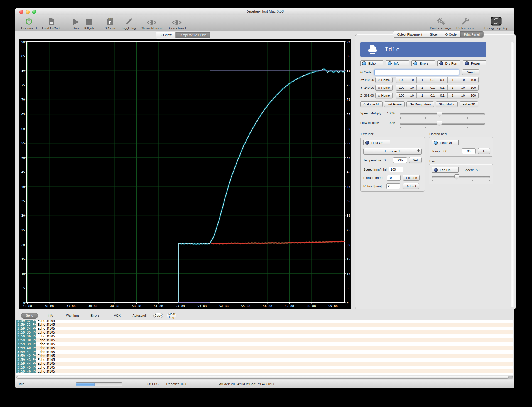 Image resolution: width=532 pixels, height=407 pixels. What do you see at coordinates (484, 151) in the screenshot?
I see `bed-set-button: Set` at bounding box center [484, 151].